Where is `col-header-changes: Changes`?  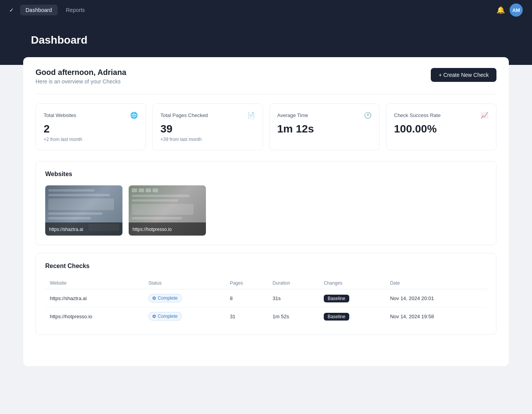 col-header-changes: Changes is located at coordinates (352, 283).